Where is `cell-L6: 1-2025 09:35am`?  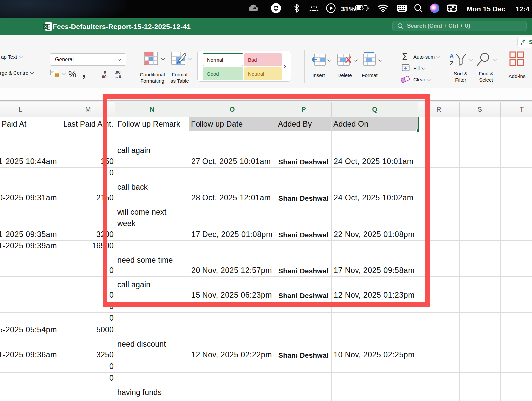
cell-L6: 1-2025 09:35am is located at coordinates (31, 222).